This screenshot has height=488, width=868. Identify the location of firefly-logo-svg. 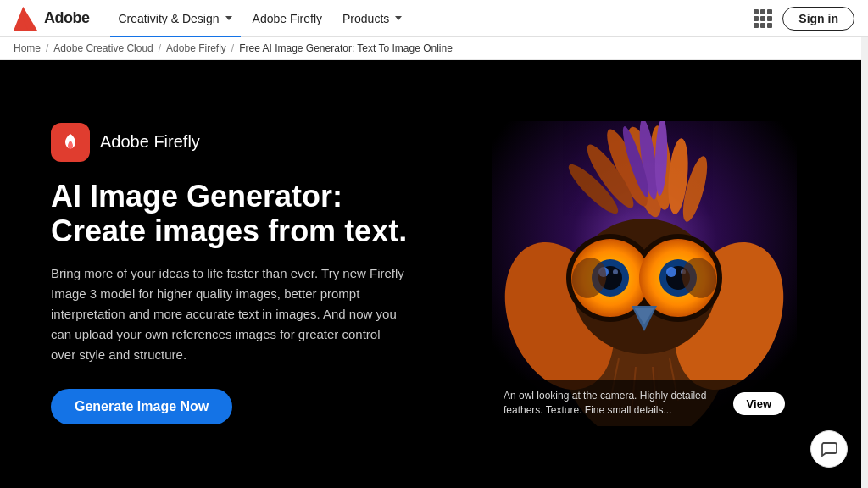
(70, 142).